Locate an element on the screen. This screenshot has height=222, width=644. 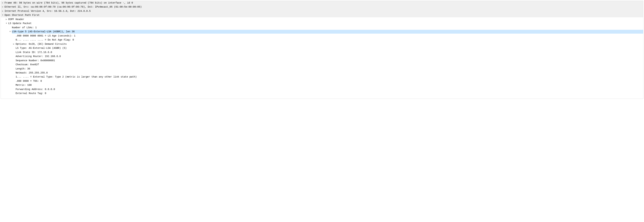
tree-row-label: LS Update Packet is located at coordinates (326, 24).